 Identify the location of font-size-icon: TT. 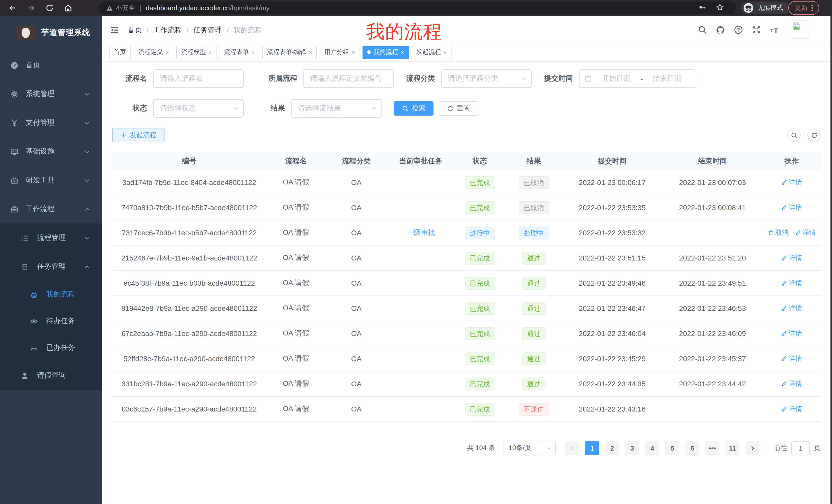
(775, 30).